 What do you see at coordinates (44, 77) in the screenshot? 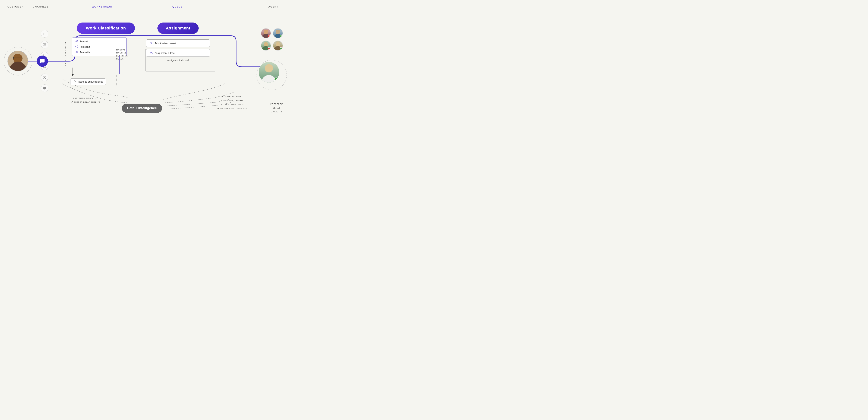
I see `twitter-channel-icon` at bounding box center [44, 77].